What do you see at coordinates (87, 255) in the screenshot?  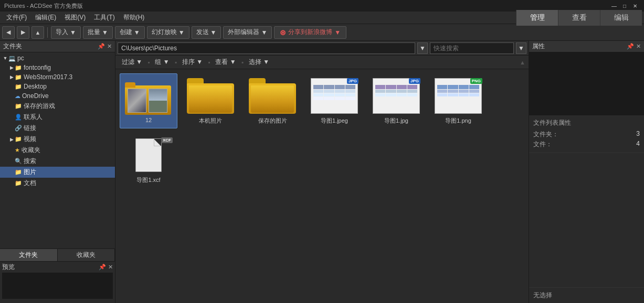 I see `sidebar-tab-favorites: 收藏夹` at bounding box center [87, 255].